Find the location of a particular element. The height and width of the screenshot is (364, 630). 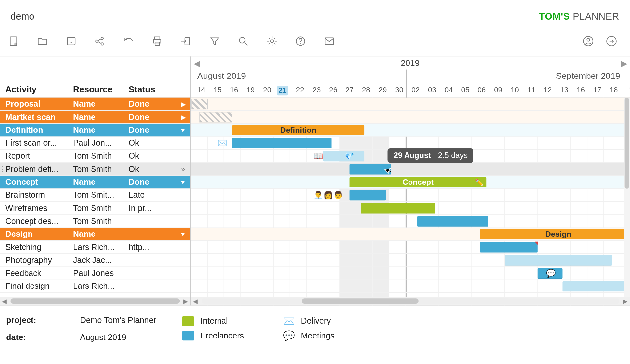

task-row: Final designLars Rich... is located at coordinates (95, 286).